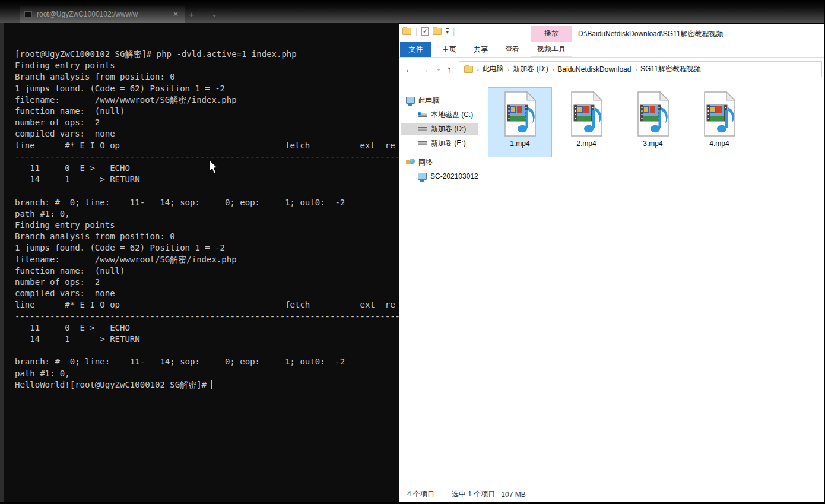 The height and width of the screenshot is (504, 825). What do you see at coordinates (671, 69) in the screenshot?
I see `breadcrumb-sg11-folder: SG11解密教程视频` at bounding box center [671, 69].